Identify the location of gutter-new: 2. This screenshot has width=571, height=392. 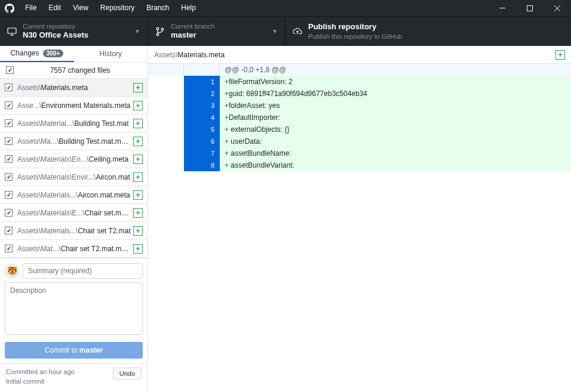
(202, 94).